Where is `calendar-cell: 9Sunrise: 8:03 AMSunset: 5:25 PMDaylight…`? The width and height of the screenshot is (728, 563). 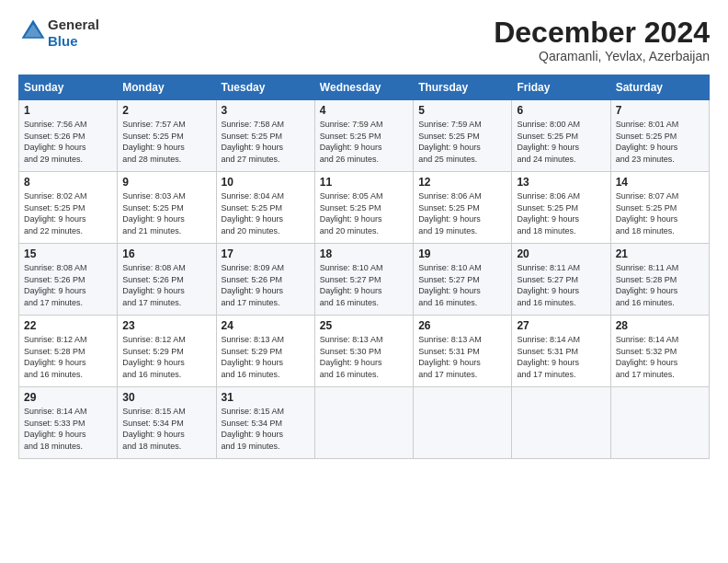
calendar-cell: 9Sunrise: 8:03 AMSunset: 5:25 PMDaylight… is located at coordinates (167, 208).